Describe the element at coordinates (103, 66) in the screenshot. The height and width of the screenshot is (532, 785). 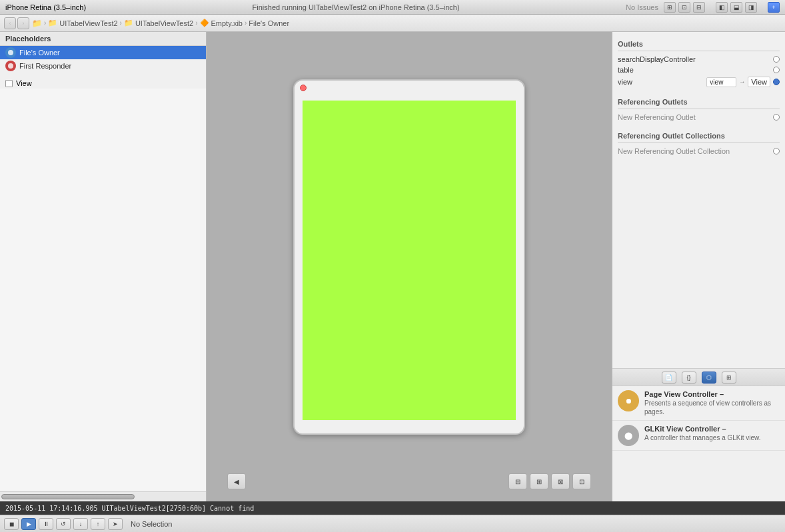
I see `tree-item-first-responder: First Responder` at that location.